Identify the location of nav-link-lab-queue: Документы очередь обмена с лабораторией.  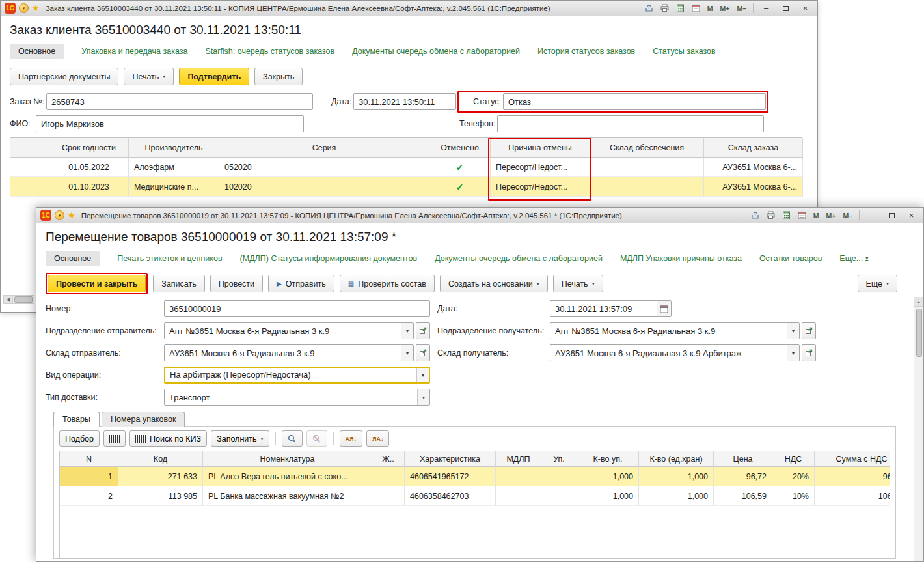
(519, 259).